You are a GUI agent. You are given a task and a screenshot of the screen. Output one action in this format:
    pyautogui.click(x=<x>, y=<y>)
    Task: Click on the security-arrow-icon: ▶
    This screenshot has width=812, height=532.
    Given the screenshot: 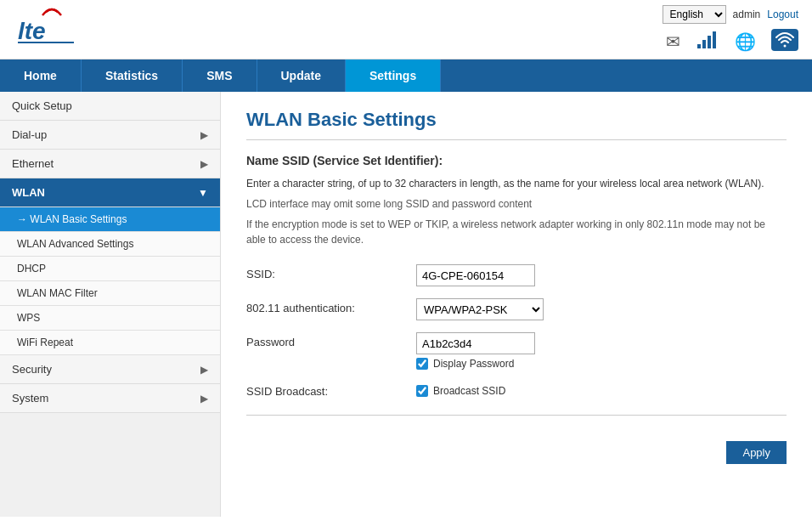 What is the action you would take?
    pyautogui.click(x=204, y=370)
    